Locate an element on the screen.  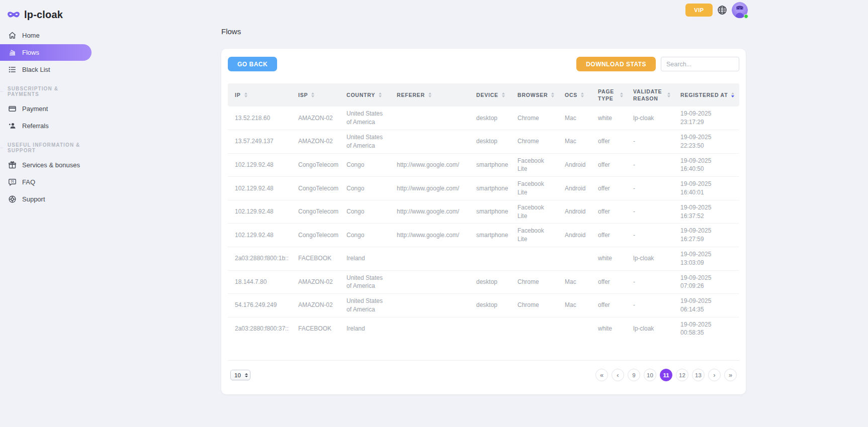
brand-logo: lp-cloak is located at coordinates (50, 12).